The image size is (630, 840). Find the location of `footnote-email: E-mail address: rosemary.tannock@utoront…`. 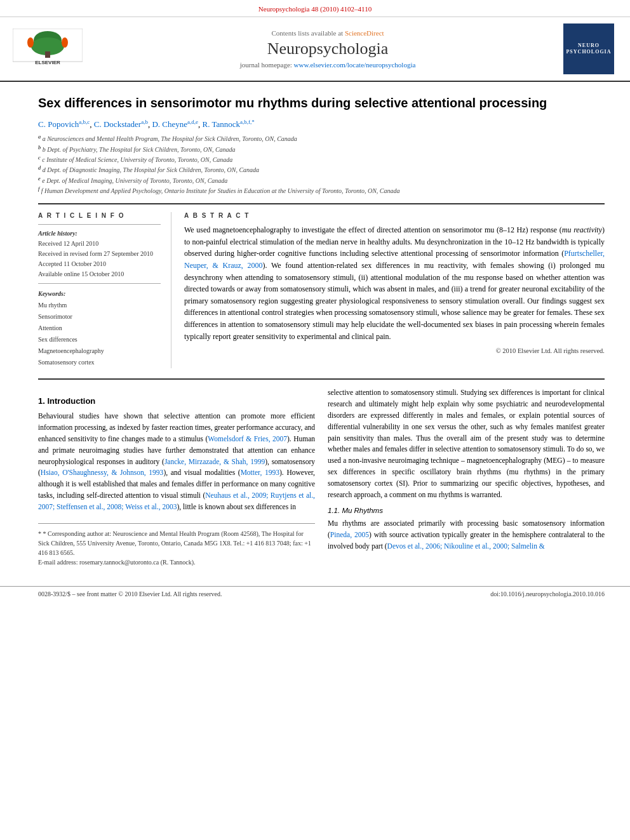

footnote-email: E-mail address: rosemary.tannock@utoront… is located at coordinates (177, 563).